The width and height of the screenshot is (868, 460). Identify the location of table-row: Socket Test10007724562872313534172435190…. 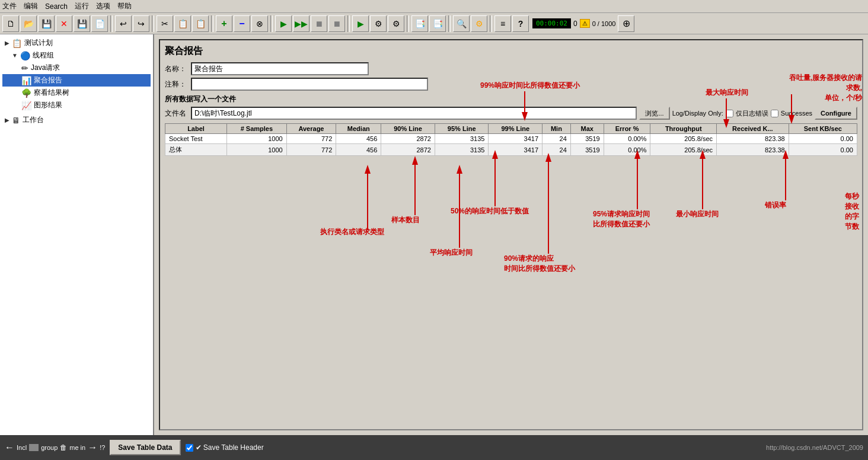
(511, 139).